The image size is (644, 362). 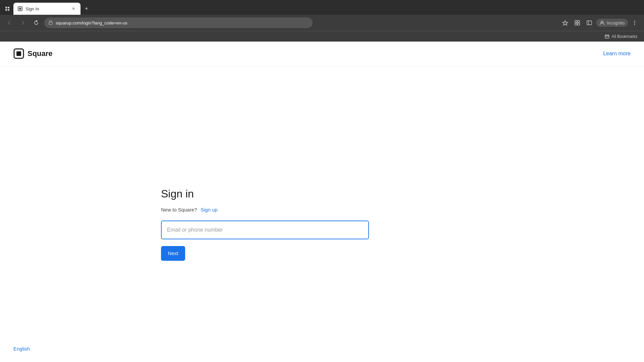 I want to click on forward-button, so click(x=23, y=23).